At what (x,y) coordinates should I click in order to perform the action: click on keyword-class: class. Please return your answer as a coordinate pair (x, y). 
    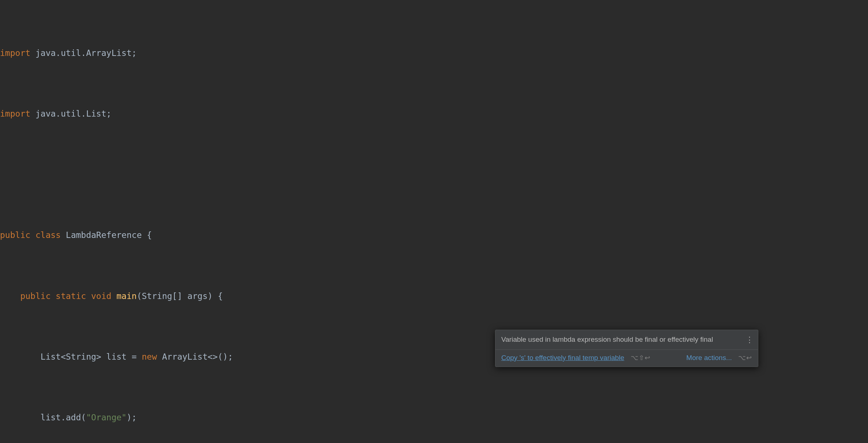
    Looking at the image, I should click on (45, 235).